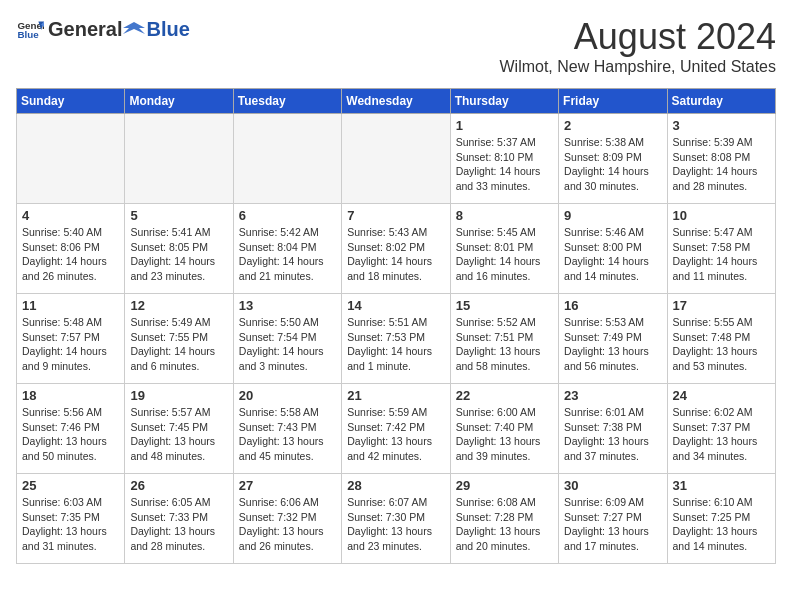 This screenshot has width=792, height=612. What do you see at coordinates (504, 159) in the screenshot?
I see `calendar-cell-1: 1Sunrise: 5:37 AMSunset: 8:10 PMDaylight…` at bounding box center [504, 159].